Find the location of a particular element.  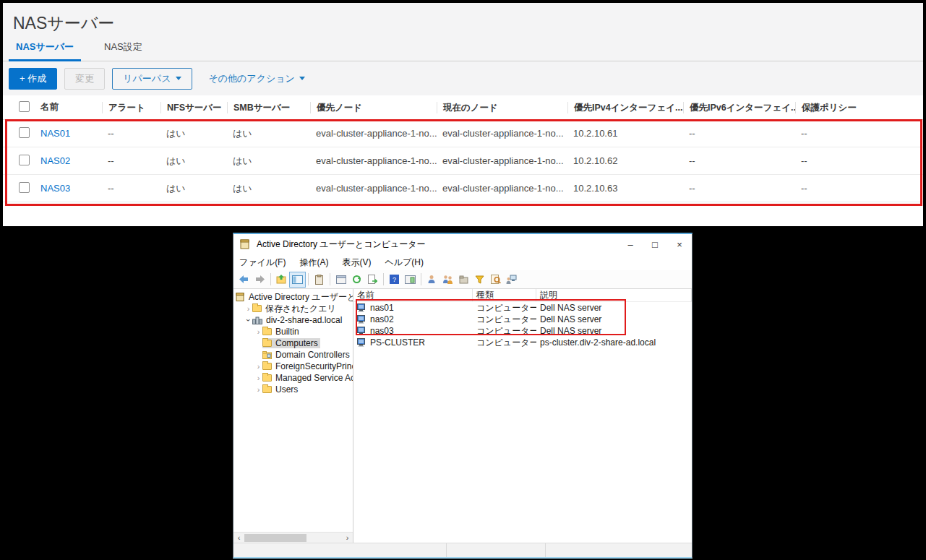

list-column-type: 種類 is located at coordinates (505, 295).